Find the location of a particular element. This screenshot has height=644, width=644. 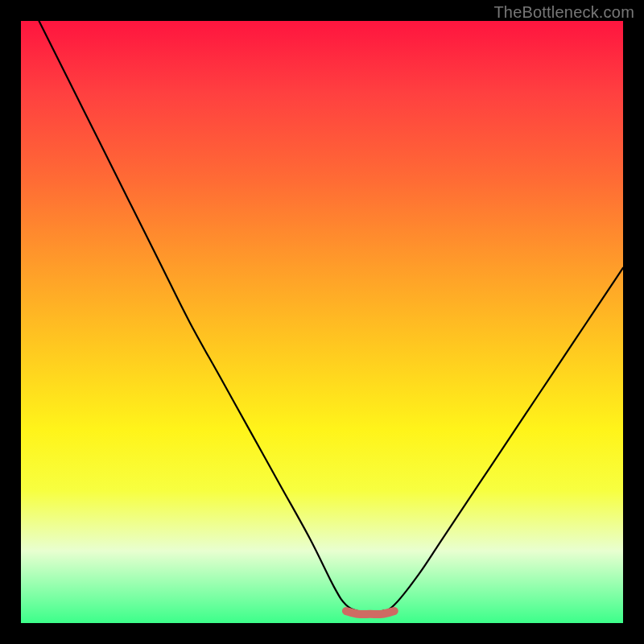

flat-highlight is located at coordinates (370, 613).